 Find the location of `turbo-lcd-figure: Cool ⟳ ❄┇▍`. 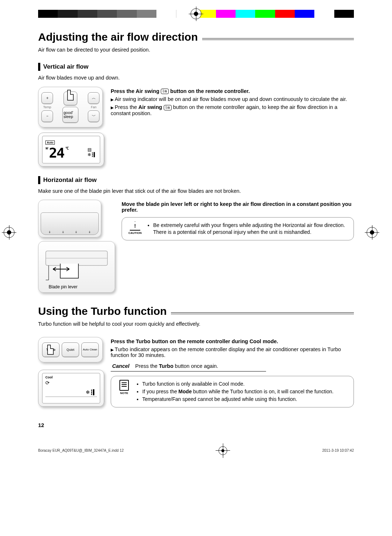

turbo-lcd-figure: Cool ⟳ ❄┇▍ is located at coordinates (71, 388).